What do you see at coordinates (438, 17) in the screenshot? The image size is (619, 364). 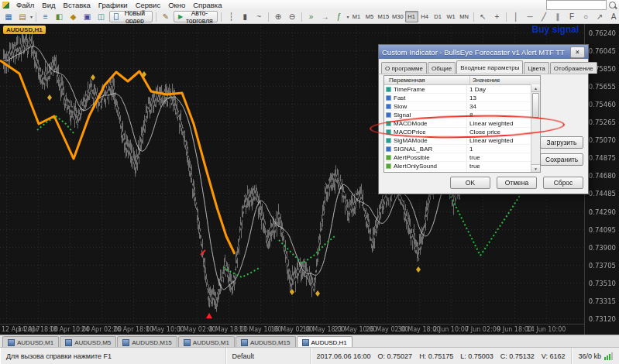 I see `timeframe-d1: D1` at bounding box center [438, 17].